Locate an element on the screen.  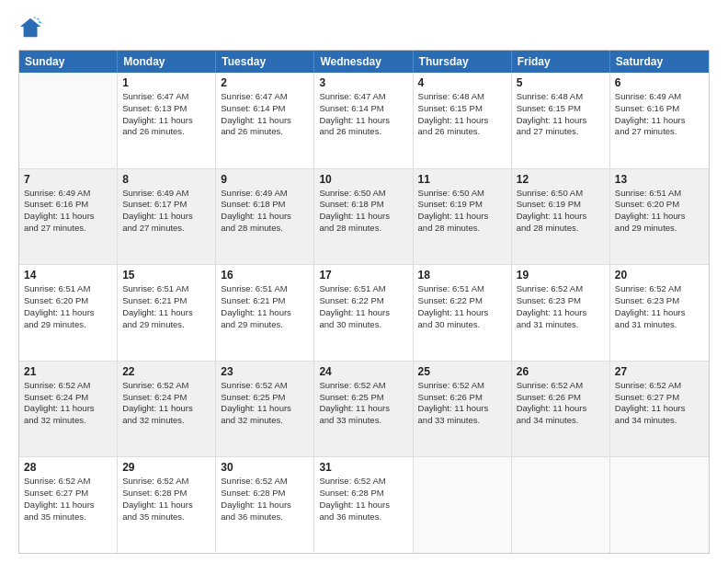
day-number: 24 is located at coordinates (363, 372).